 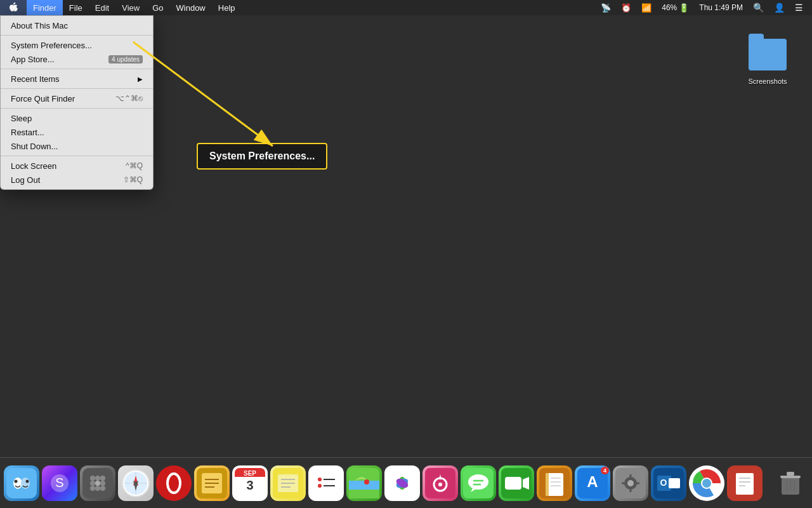 What do you see at coordinates (77, 166) in the screenshot?
I see `menu-lock-screen: Lock Screen ^⌘Q` at bounding box center [77, 166].